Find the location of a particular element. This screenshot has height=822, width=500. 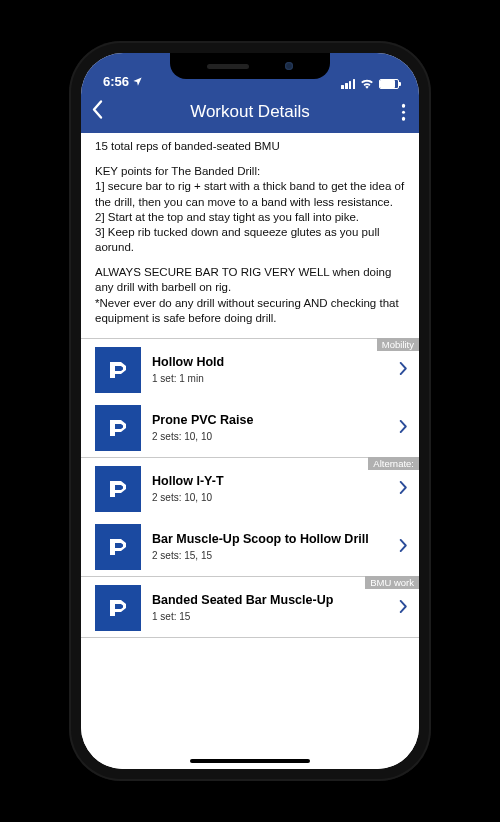

exercise-title: Prone PVC Raise is located at coordinates (270, 420).